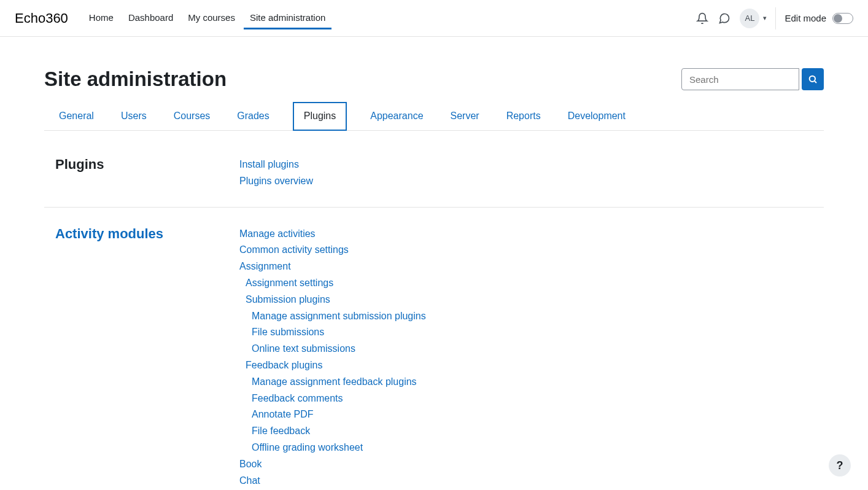  I want to click on link-annotate-pdf: Annotate PDF, so click(532, 415).